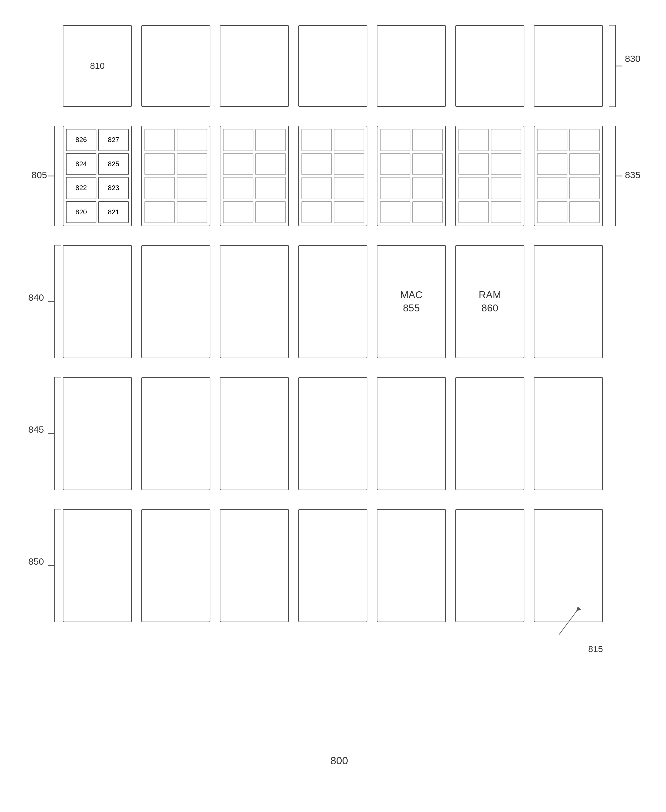  I want to click on row-840: MAC 855 RAM 860, so click(333, 302).